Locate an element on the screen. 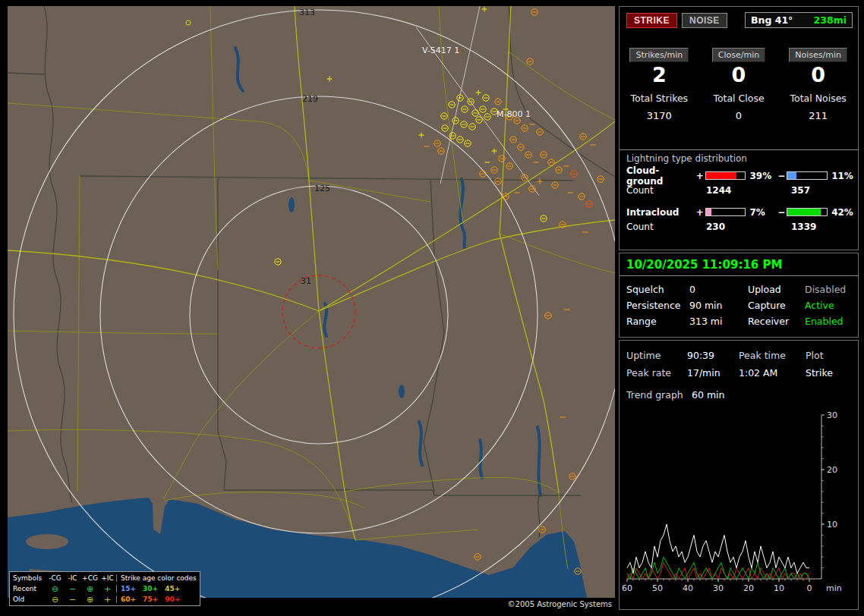  legend-symbol: ⊖ is located at coordinates (55, 599).